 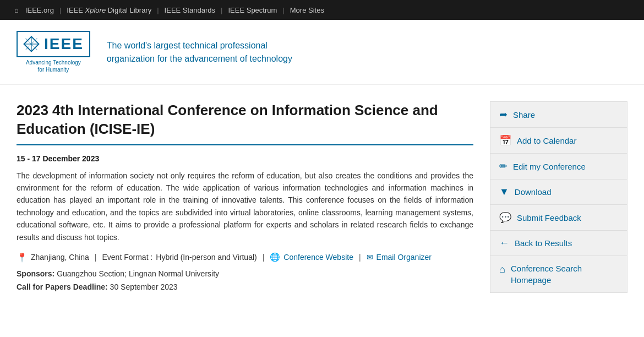 What do you see at coordinates (138, 274) in the screenshot?
I see `sponsors-value: Guangzhou Section; Lingnan Normal Univer…` at bounding box center [138, 274].